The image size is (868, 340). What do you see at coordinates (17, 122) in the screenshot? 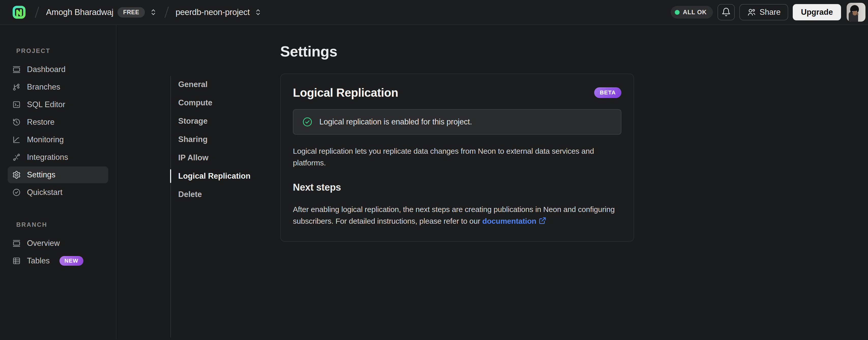
I see `history-icon` at bounding box center [17, 122].